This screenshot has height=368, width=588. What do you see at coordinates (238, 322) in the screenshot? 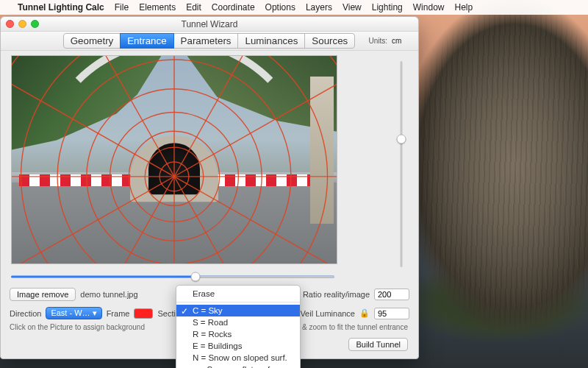
I see `section-item-road: S = Road` at bounding box center [238, 322].